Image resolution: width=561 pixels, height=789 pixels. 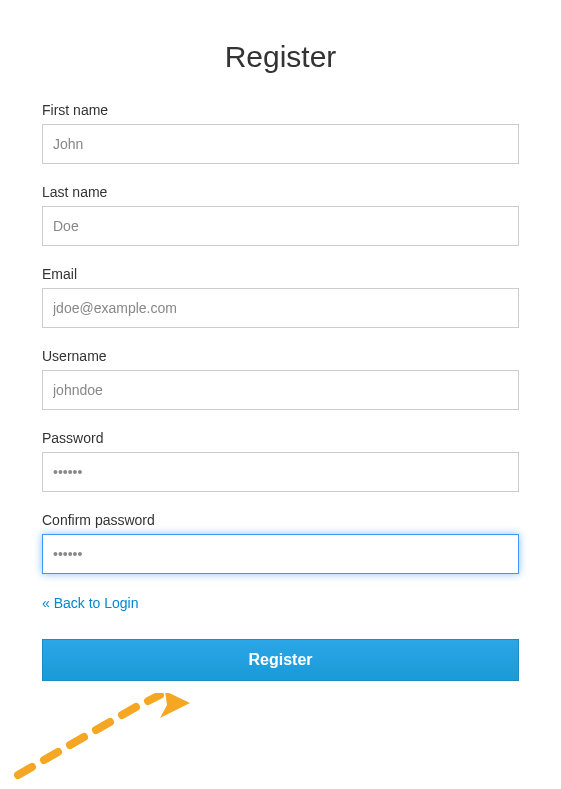 What do you see at coordinates (102, 738) in the screenshot?
I see `arrow-annotation-icon` at bounding box center [102, 738].